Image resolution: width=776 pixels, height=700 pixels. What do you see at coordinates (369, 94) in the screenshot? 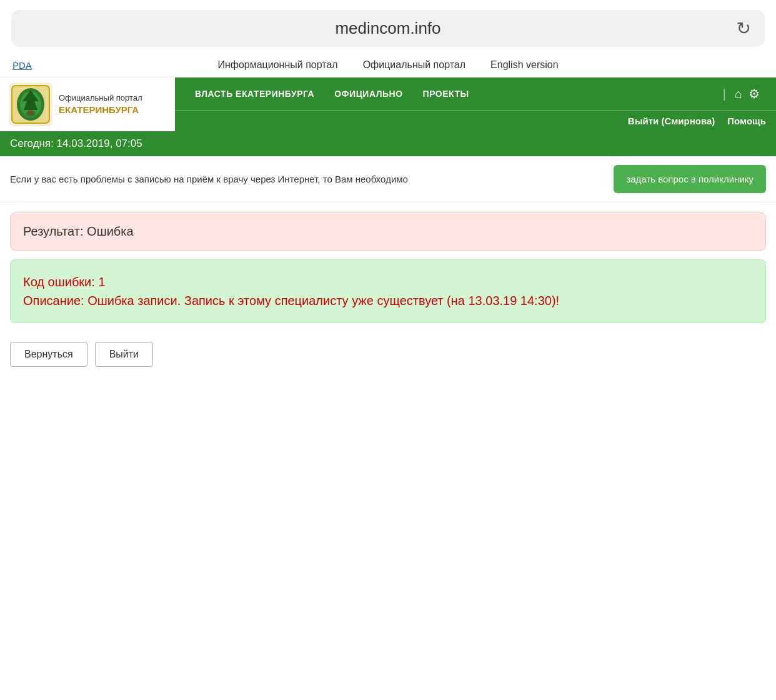
I see `nav-item-officially: ОФИЦИАЛЬНО` at bounding box center [369, 94].